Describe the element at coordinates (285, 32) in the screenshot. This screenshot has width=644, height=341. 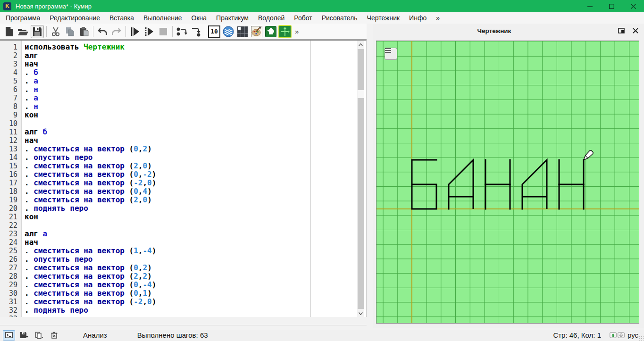
I see `drafter-axes-icon` at that location.